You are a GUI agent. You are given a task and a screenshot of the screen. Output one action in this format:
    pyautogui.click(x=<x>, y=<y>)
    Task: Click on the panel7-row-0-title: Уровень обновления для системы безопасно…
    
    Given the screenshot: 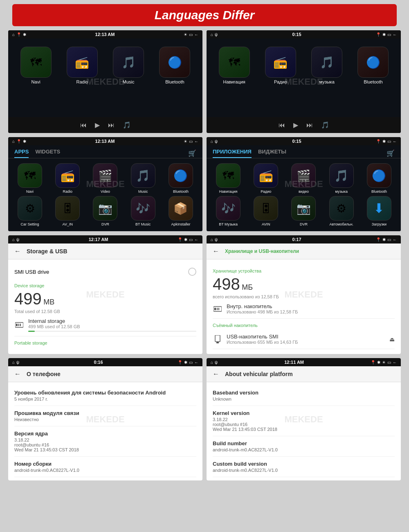 What is the action you would take?
    pyautogui.click(x=106, y=393)
    